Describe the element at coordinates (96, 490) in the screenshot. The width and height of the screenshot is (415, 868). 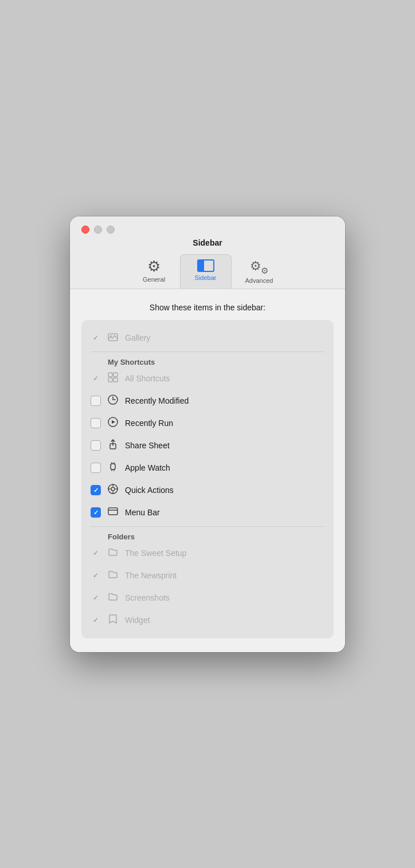
I see `quick-actions-checkbox` at that location.